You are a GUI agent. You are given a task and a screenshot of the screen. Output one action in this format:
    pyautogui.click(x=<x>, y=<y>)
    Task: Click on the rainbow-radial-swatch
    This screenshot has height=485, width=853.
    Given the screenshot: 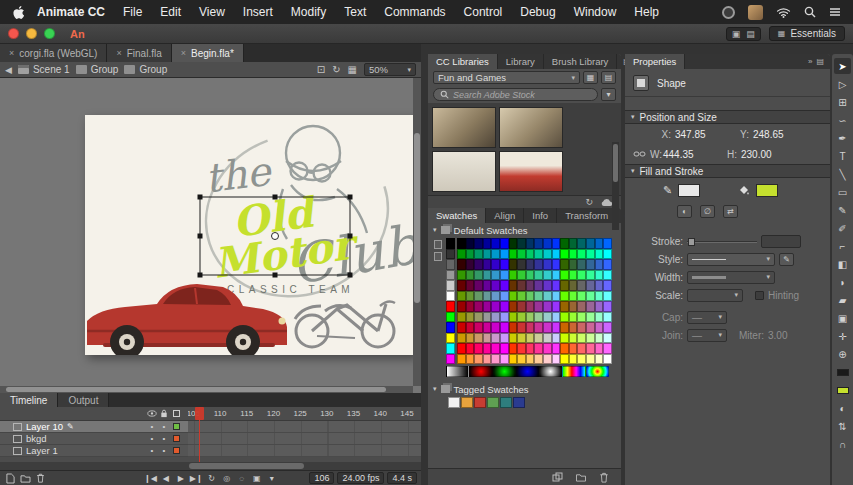 What is the action you would take?
    pyautogui.click(x=598, y=372)
    